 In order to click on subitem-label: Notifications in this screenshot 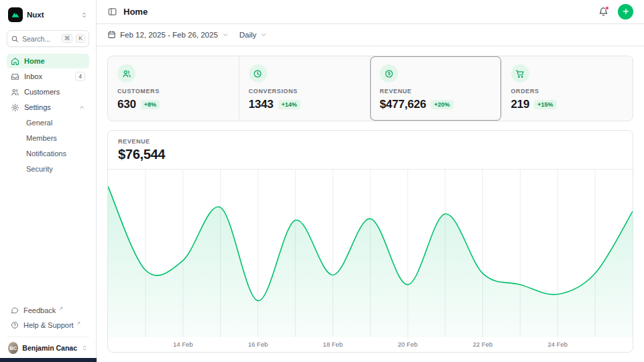, I will do `click(46, 154)`.